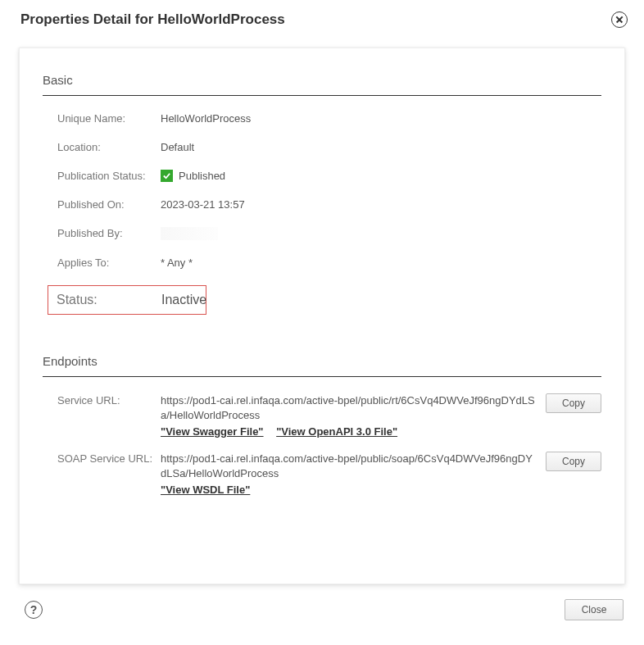 The image size is (644, 645). Describe the element at coordinates (329, 175) in the screenshot. I see `row-publication-status: Publication Status: Published` at that location.